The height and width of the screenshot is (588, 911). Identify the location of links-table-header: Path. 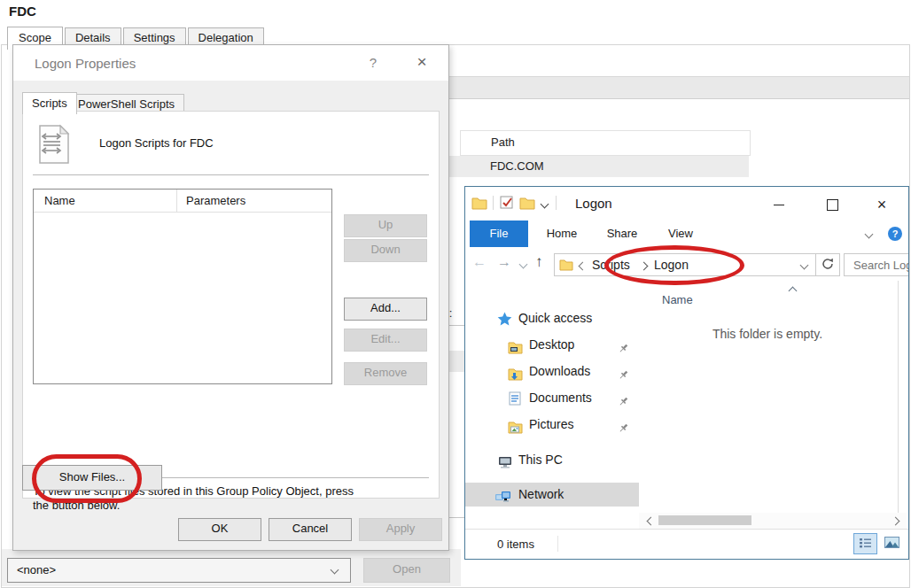
(605, 143).